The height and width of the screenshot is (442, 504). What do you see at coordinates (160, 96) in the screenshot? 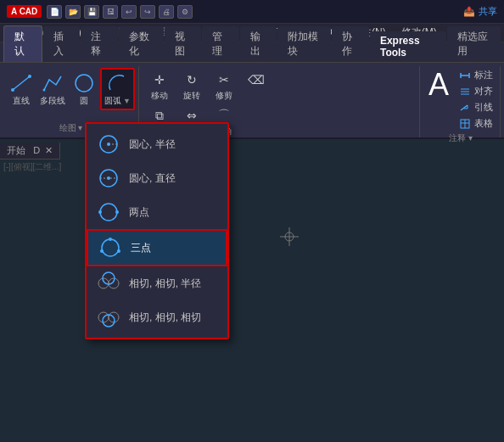
I see `move-label: 移动` at bounding box center [160, 96].